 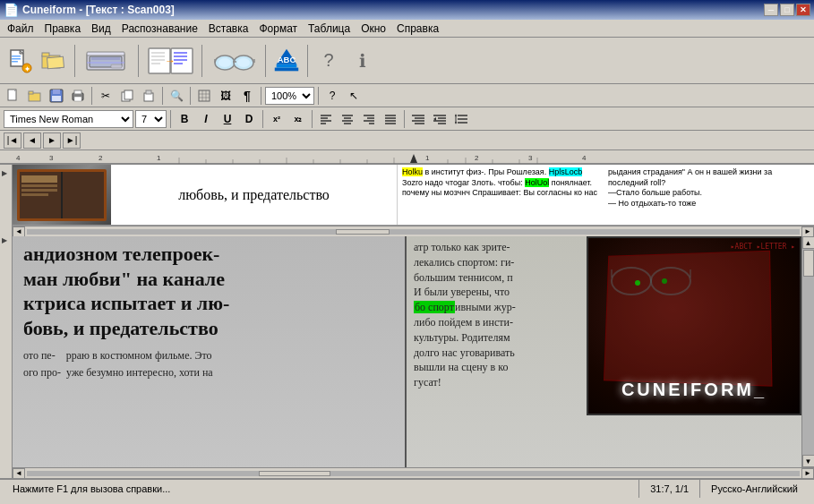 What do you see at coordinates (417, 29) in the screenshot?
I see `menu-help: Справка` at bounding box center [417, 29].